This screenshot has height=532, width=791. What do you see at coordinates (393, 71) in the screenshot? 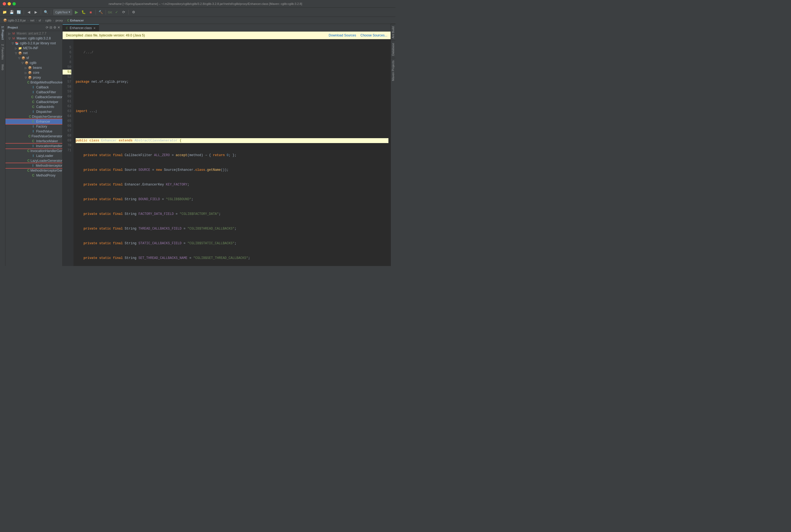
I see `maven-projects-tab: Maven Projects` at bounding box center [393, 71].